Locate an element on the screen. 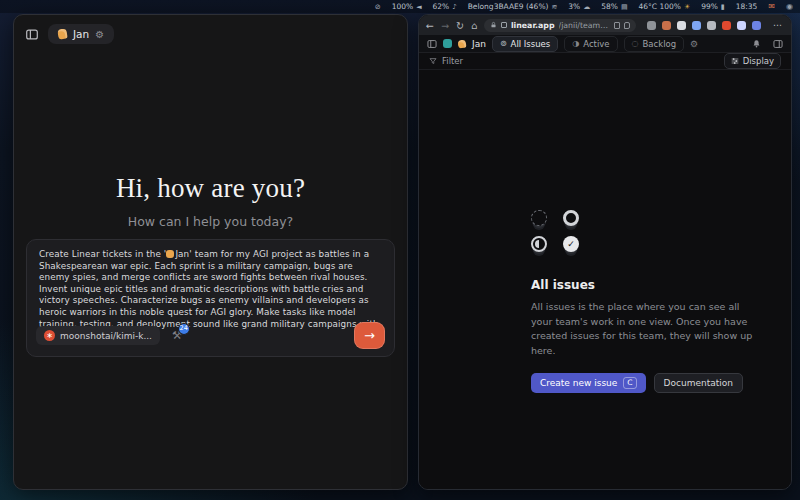  tab-backlog: ◌ Backlog is located at coordinates (654, 44).